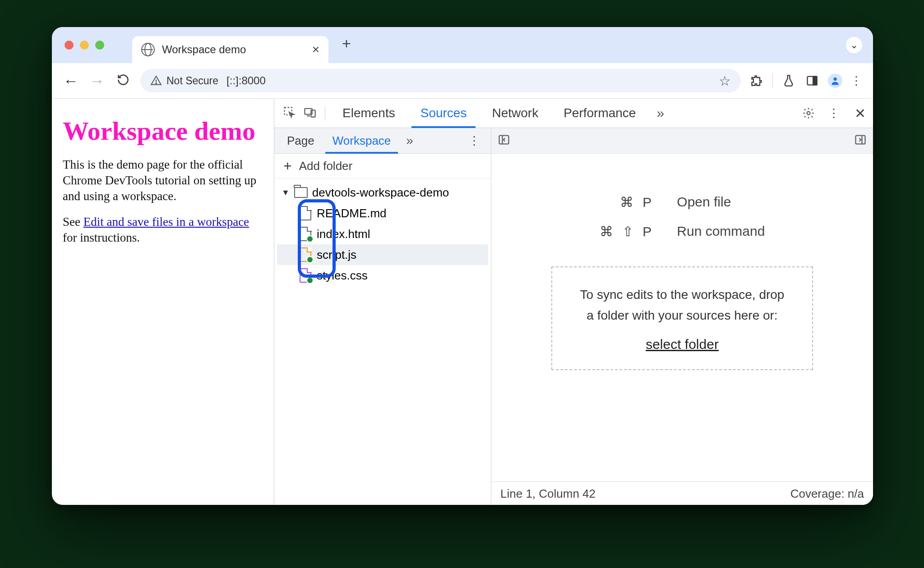  I want to click on minimize-window-button, so click(84, 45).